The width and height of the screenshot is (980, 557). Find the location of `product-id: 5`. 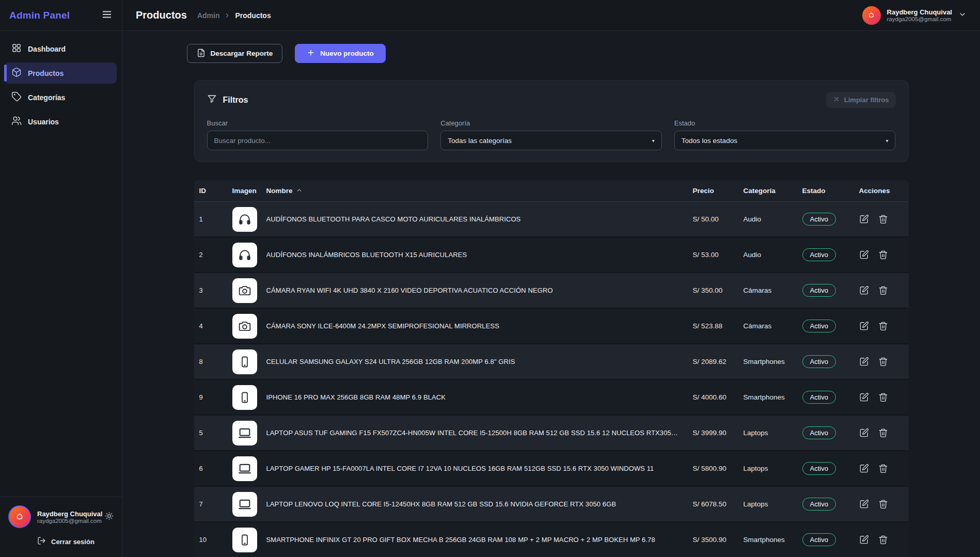

product-id: 5 is located at coordinates (216, 433).